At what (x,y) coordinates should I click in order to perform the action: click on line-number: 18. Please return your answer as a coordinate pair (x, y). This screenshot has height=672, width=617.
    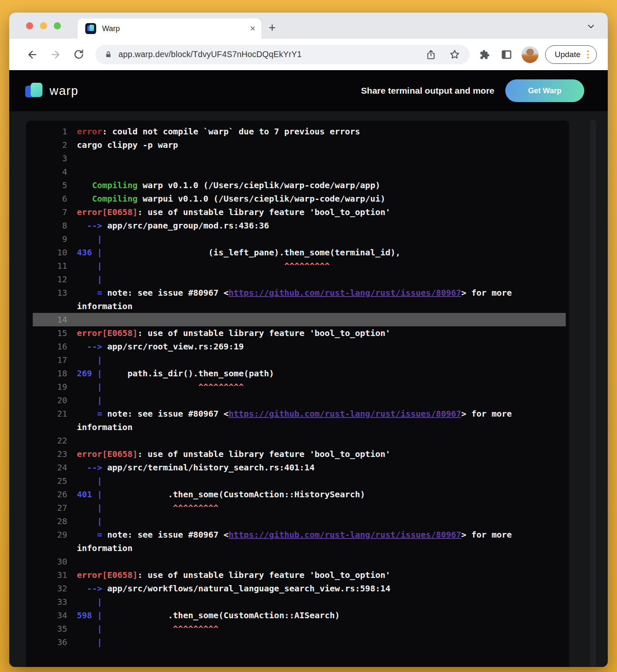
    Looking at the image, I should click on (47, 373).